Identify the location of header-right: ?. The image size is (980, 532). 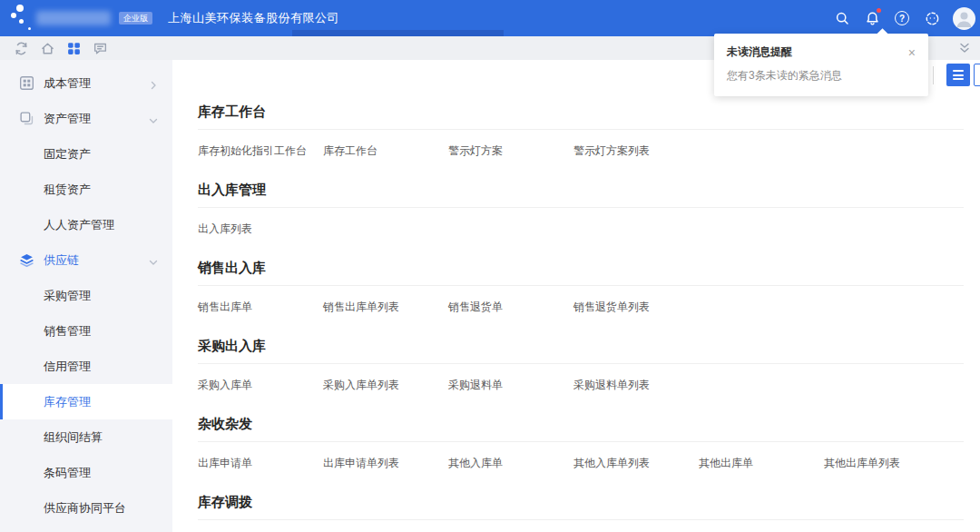
(906, 18).